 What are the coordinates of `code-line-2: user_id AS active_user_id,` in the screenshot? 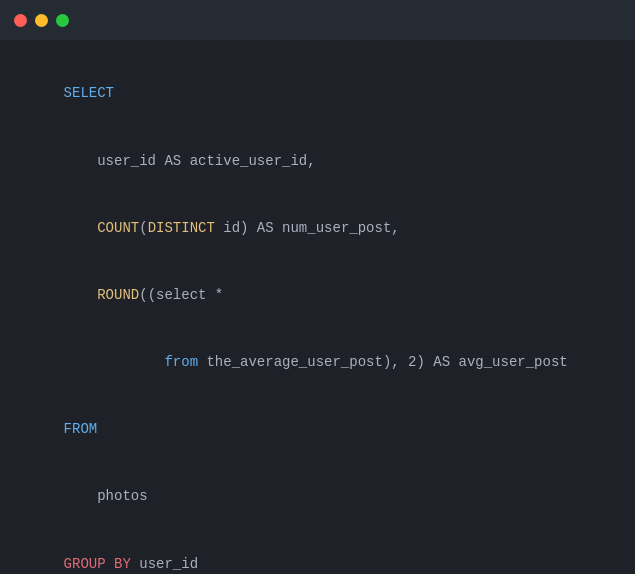 It's located at (318, 160).